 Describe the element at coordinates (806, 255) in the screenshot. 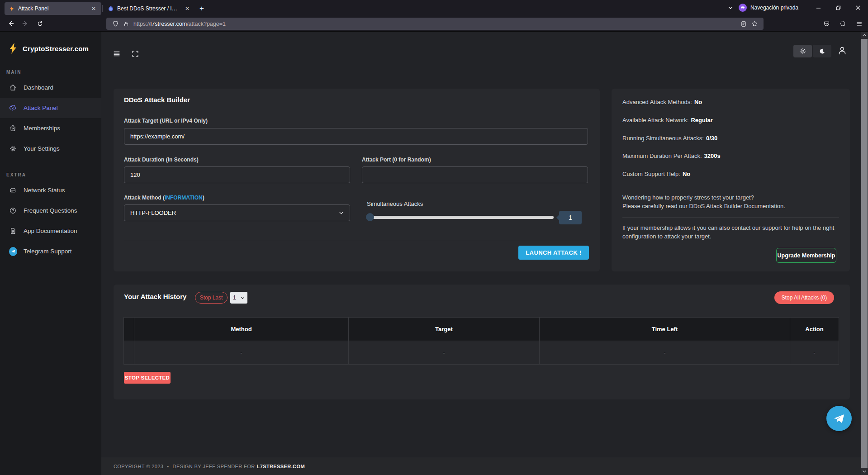

I see `upgrade-membership-button: Upgrade Membership` at that location.